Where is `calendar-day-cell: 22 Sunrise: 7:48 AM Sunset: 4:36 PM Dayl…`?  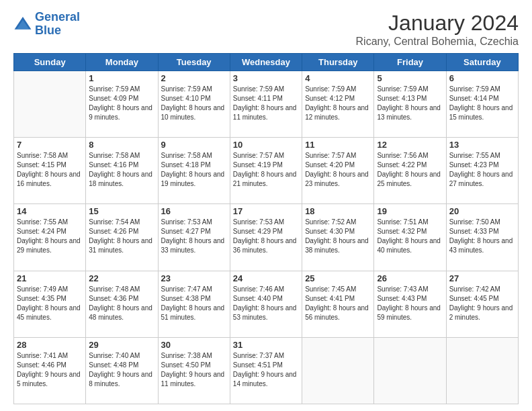
calendar-day-cell: 22 Sunrise: 7:48 AM Sunset: 4:36 PM Dayl… is located at coordinates (122, 304).